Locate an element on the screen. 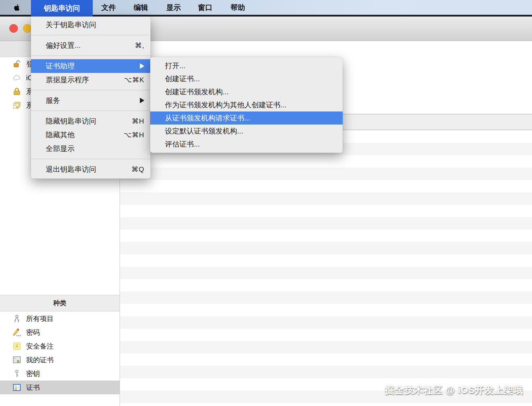 This screenshot has height=406, width=532. menu-item-services: 服务 is located at coordinates (91, 100).